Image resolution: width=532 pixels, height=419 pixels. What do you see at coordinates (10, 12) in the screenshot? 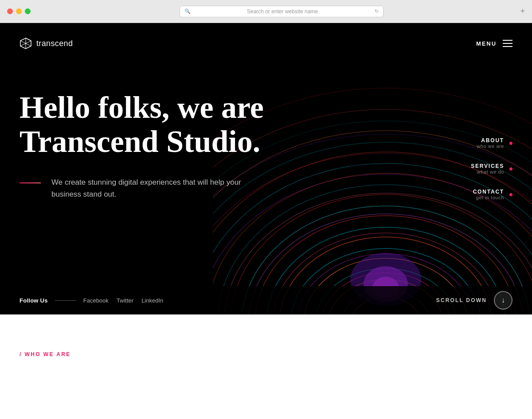
I see `close-button` at bounding box center [10, 12].